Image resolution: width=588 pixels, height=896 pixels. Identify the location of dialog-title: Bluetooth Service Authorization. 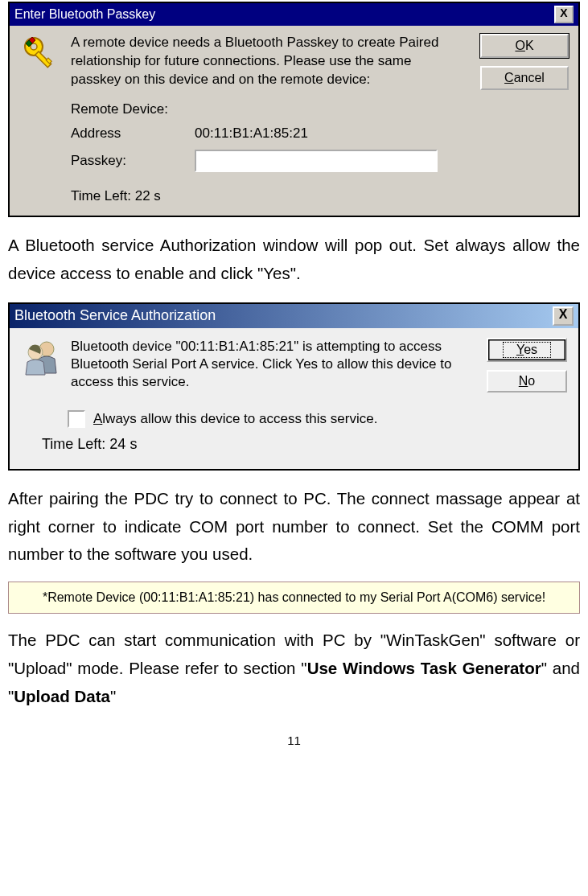
(115, 315).